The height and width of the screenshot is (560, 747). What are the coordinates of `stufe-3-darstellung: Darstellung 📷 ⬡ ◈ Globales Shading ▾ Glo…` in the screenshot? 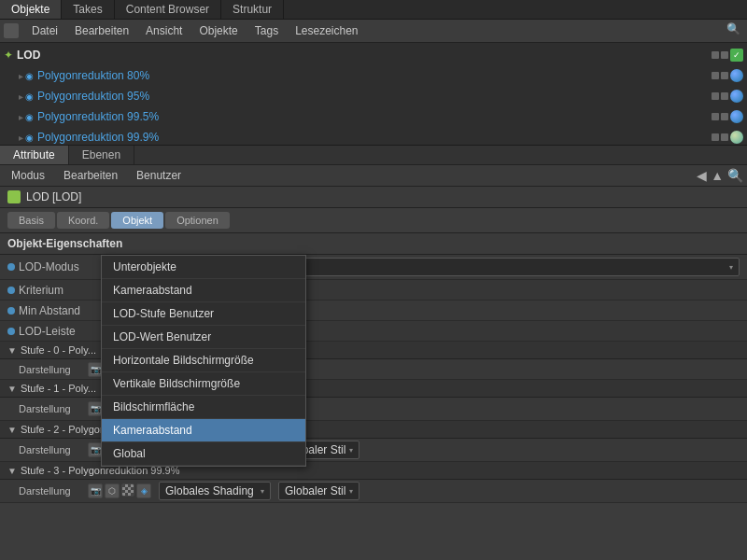 It's located at (374, 491).